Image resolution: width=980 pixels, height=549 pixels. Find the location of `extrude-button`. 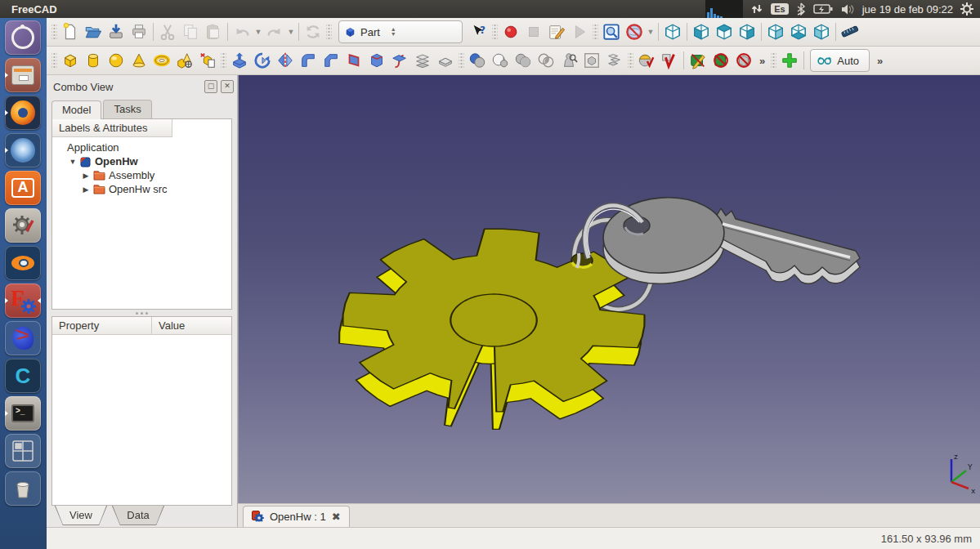

extrude-button is located at coordinates (239, 60).